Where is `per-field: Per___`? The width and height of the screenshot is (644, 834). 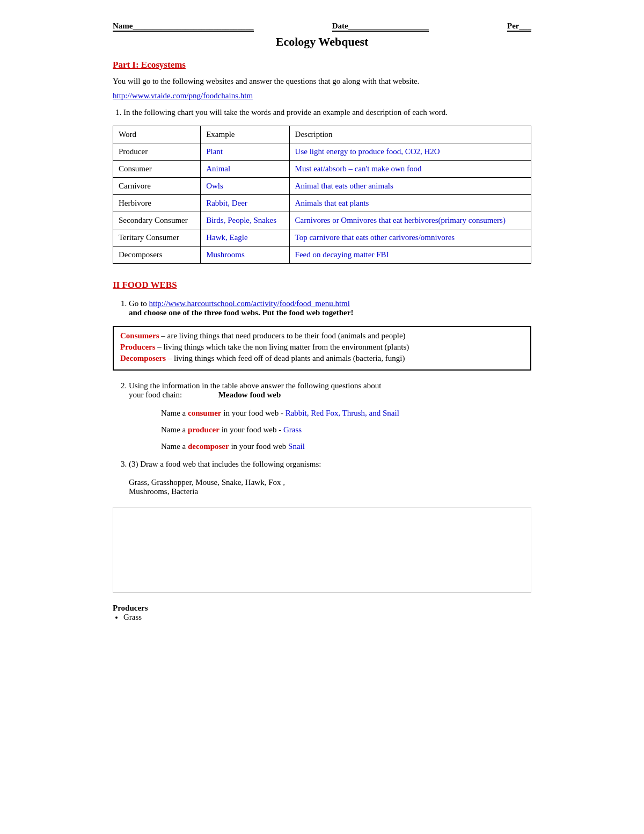 per-field: Per___ is located at coordinates (519, 27).